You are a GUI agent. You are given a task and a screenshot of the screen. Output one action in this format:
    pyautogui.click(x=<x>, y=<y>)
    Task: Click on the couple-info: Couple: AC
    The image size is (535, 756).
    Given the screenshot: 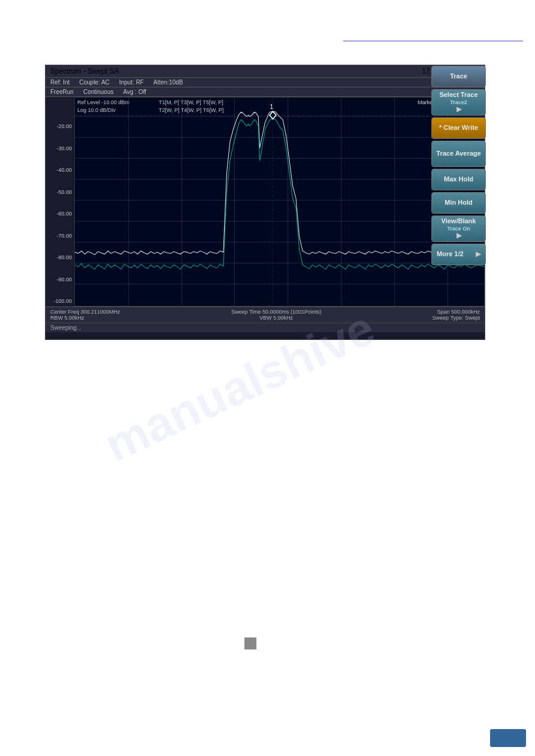 What is the action you would take?
    pyautogui.click(x=95, y=83)
    